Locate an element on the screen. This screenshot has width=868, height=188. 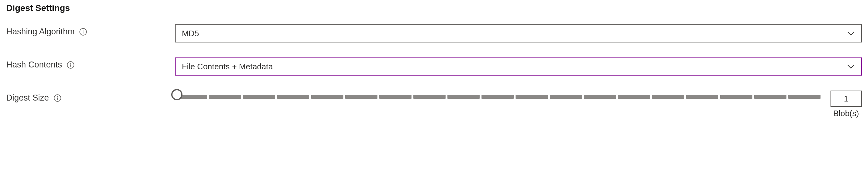
hash-contents-label: Hash Contents is located at coordinates (34, 65).